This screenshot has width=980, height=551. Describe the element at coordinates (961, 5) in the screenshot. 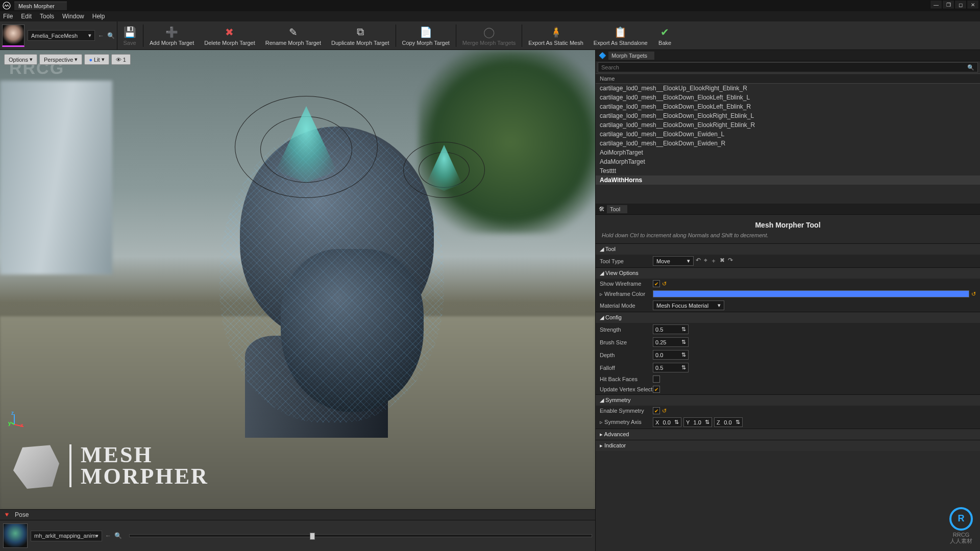

I see `maximize-button: ◻` at that location.